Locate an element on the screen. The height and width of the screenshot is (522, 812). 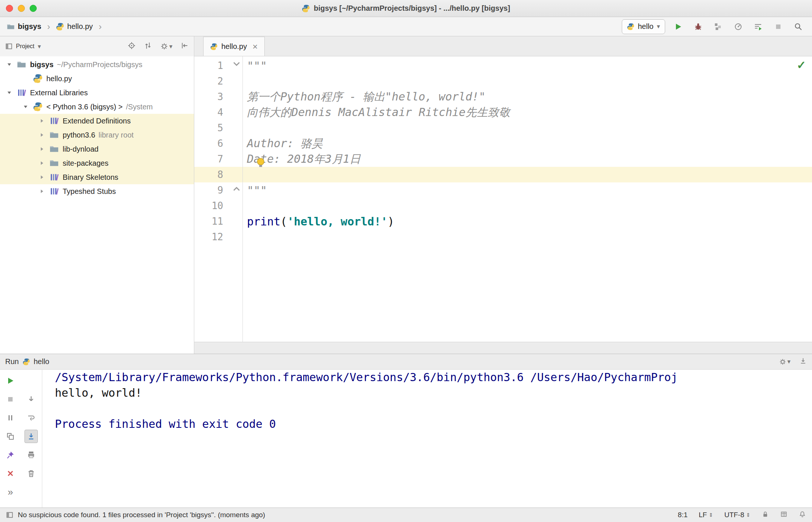
search-everywhere-button is located at coordinates (798, 27).